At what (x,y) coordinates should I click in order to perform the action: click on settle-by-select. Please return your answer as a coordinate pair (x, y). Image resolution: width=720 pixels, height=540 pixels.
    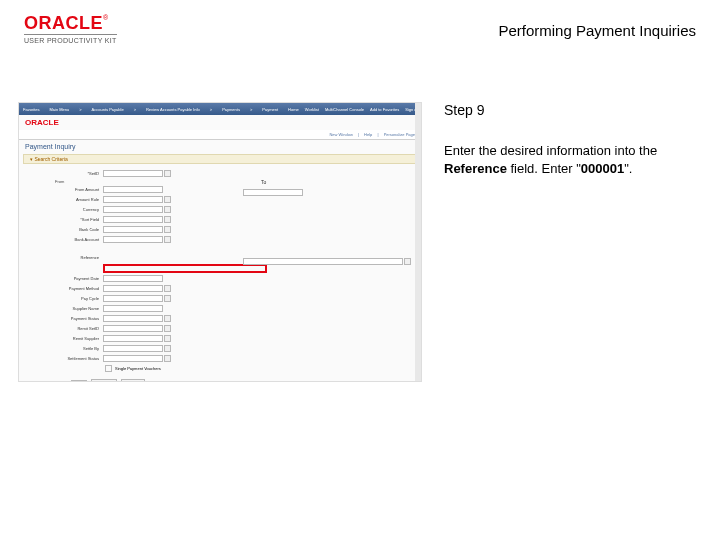
    Looking at the image, I should click on (133, 348).